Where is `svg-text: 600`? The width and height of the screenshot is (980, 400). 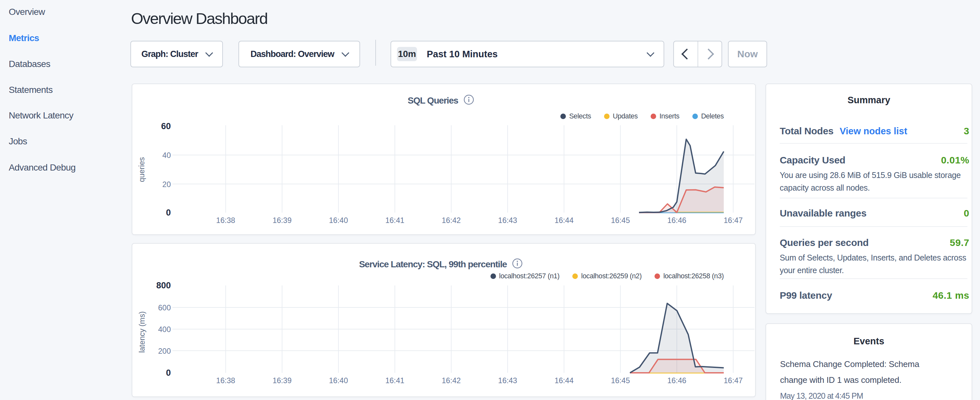 svg-text: 600 is located at coordinates (164, 308).